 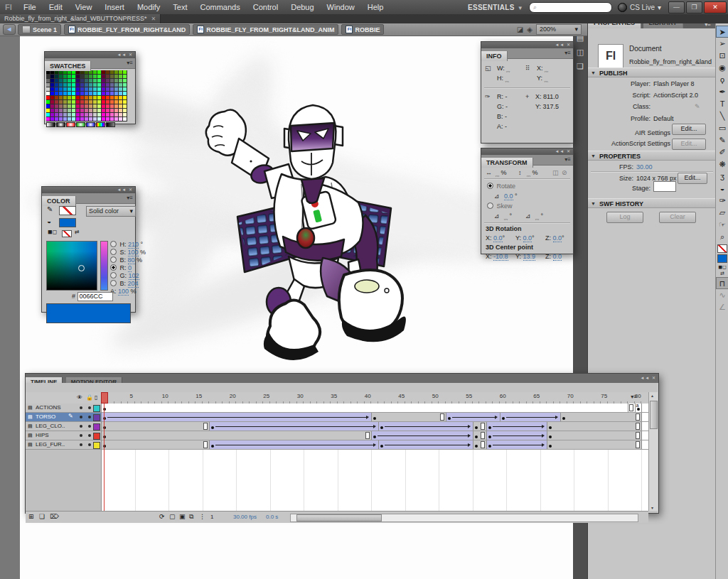 What do you see at coordinates (72, 266) in the screenshot?
I see `saturation-brightness-picker` at bounding box center [72, 266].